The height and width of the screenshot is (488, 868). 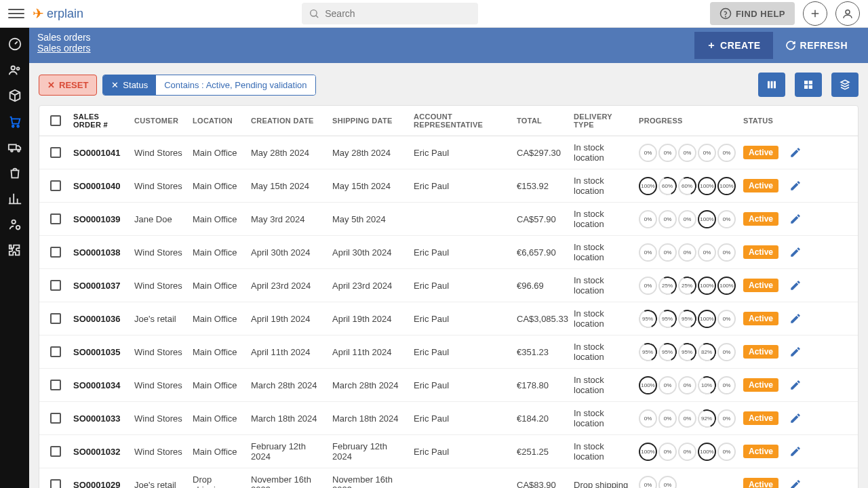 What do you see at coordinates (542, 121) in the screenshot?
I see `col-total: TOTAL` at bounding box center [542, 121].